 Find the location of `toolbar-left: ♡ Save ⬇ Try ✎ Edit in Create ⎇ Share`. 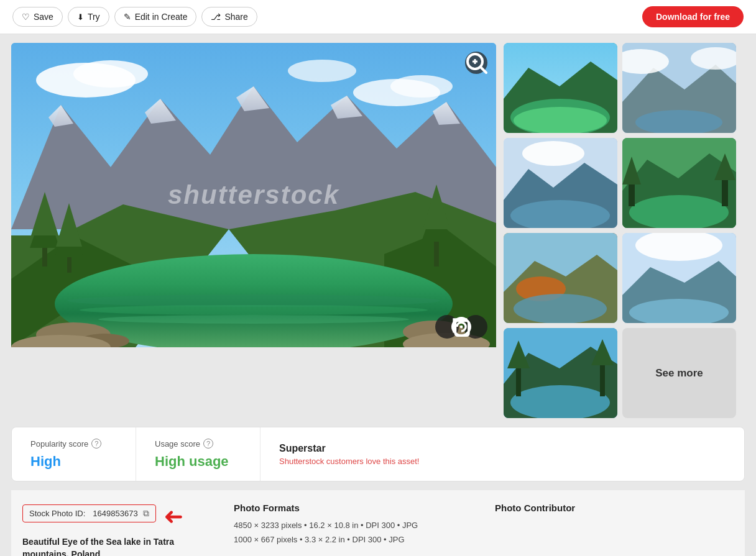

toolbar-left: ♡ Save ⬇ Try ✎ Edit in Create ⎇ Share is located at coordinates (325, 17).